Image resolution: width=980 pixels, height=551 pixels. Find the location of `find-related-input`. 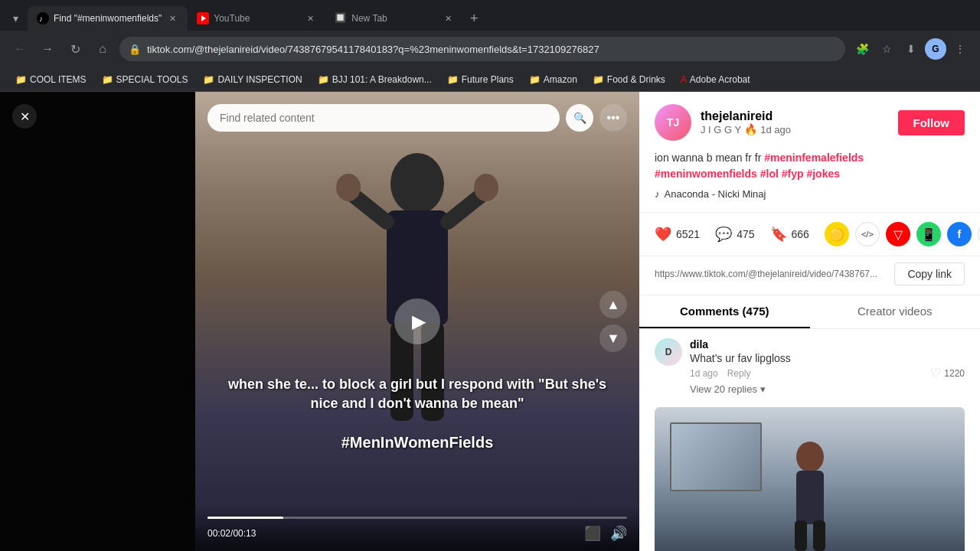

find-related-input is located at coordinates (384, 118).